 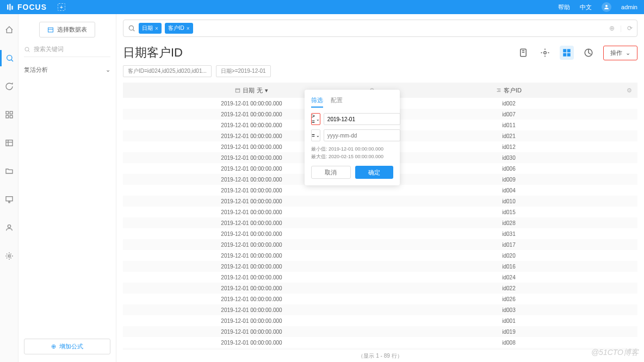 What do you see at coordinates (380, 310) in the screenshot?
I see `table-row: 2019-12-01 00:00:00.000id003` at bounding box center [380, 310].